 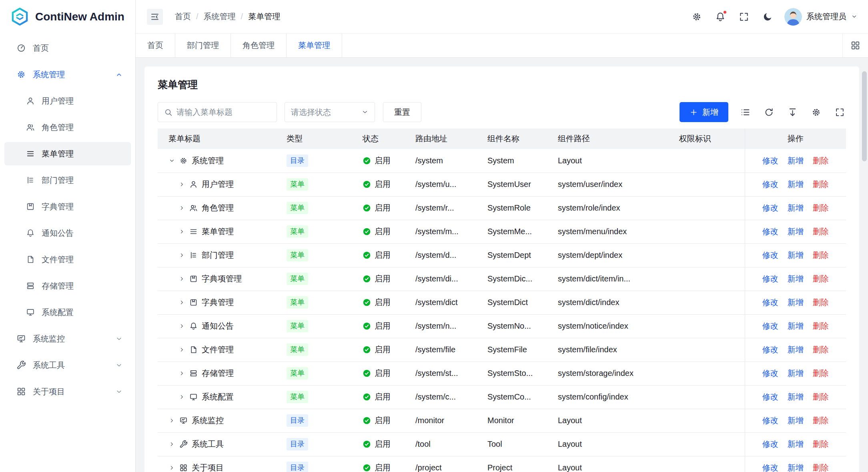 I want to click on view-list-button, so click(x=745, y=112).